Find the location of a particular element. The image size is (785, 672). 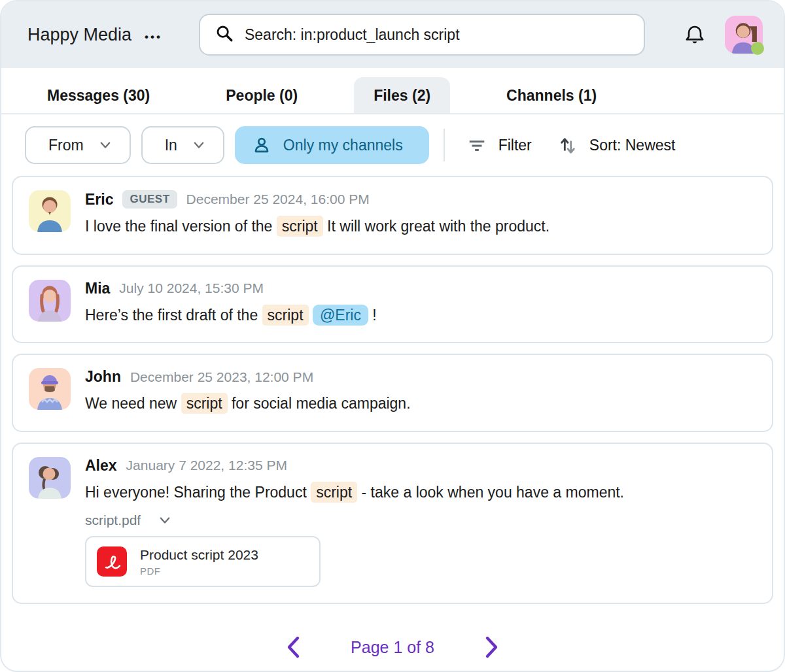

timestamp: July 10 2024, 15:30 PM is located at coordinates (191, 288).